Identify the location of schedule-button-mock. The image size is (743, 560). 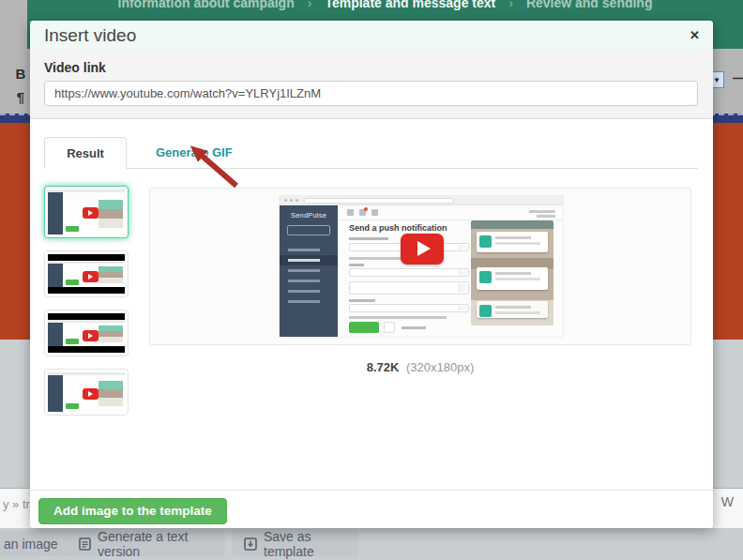
(389, 327).